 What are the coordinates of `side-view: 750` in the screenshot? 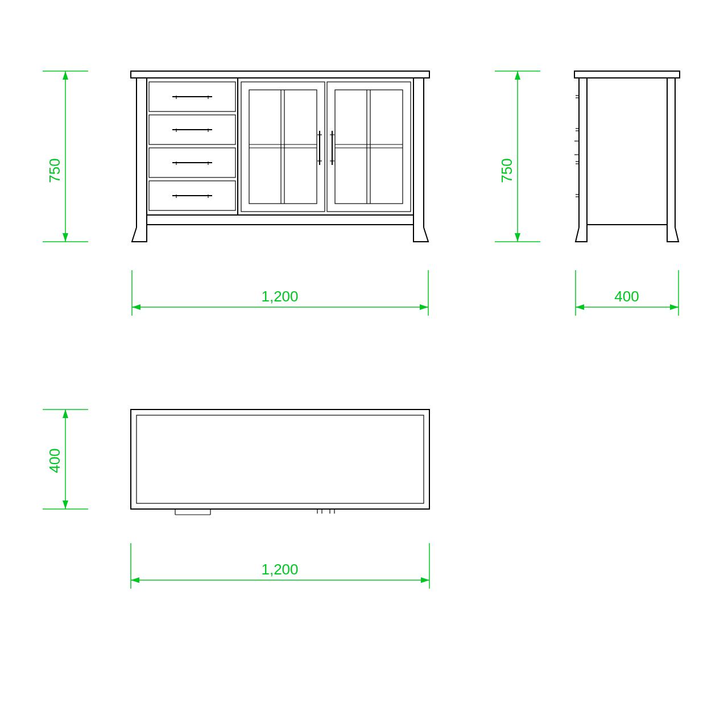 It's located at (587, 193).